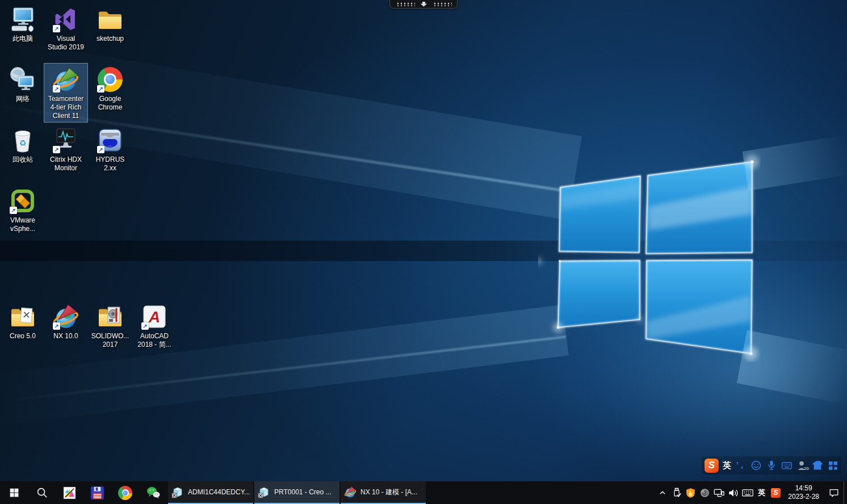 Image resolution: width=847 pixels, height=504 pixels. I want to click on desktop-icon-recycle-bin: ♻ 回收站, so click(23, 145).